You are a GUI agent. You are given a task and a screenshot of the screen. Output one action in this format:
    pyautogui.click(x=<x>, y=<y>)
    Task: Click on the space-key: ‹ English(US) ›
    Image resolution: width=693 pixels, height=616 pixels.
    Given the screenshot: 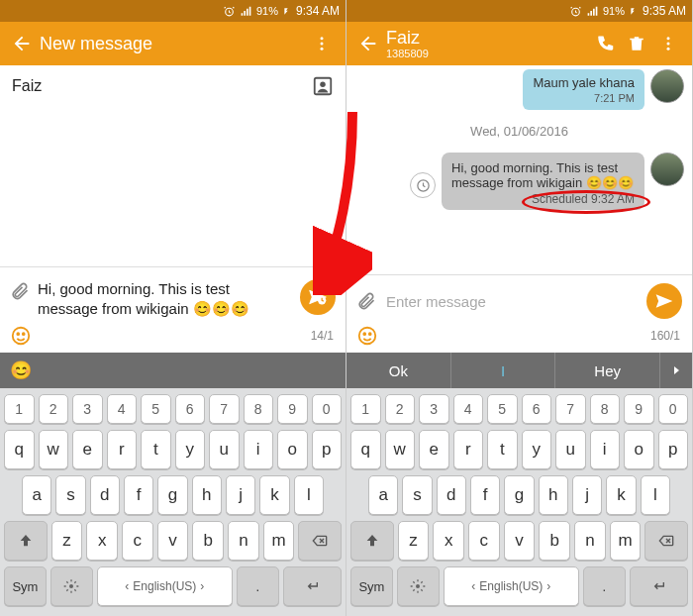 What is the action you would take?
    pyautogui.click(x=511, y=586)
    